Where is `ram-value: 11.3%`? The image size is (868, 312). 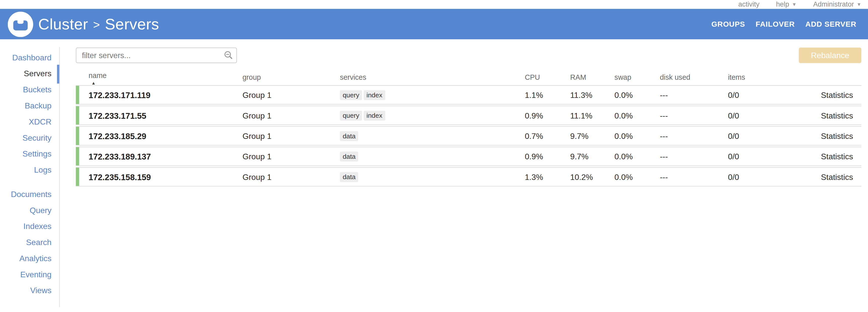 ram-value: 11.3% is located at coordinates (581, 95).